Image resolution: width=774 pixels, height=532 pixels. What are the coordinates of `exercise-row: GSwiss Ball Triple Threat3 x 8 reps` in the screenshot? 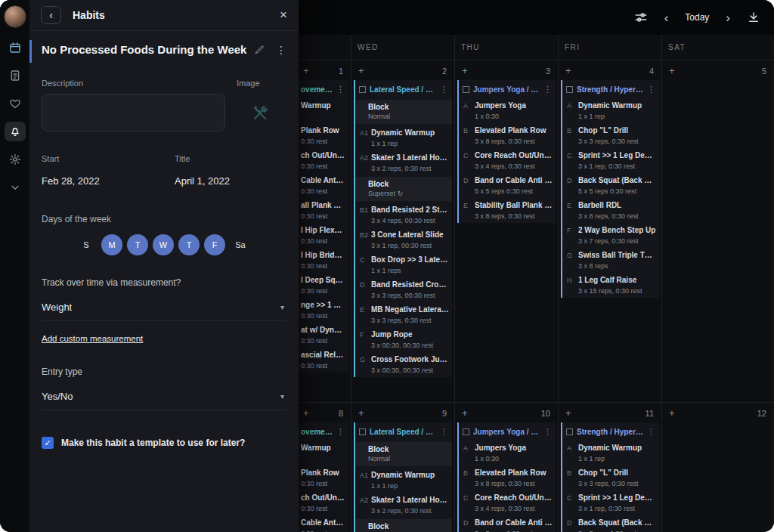 It's located at (611, 260).